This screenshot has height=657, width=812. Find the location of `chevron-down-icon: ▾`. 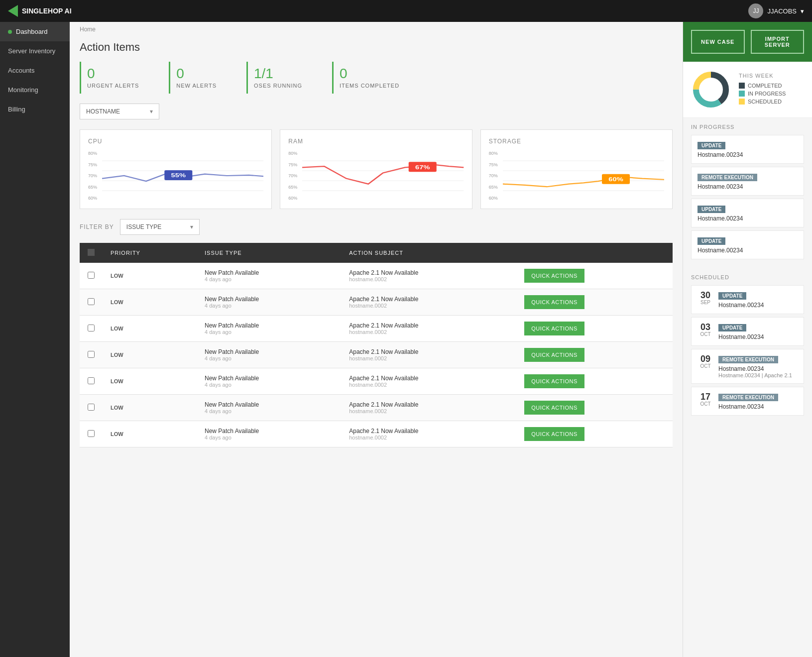

chevron-down-icon: ▾ is located at coordinates (151, 111).